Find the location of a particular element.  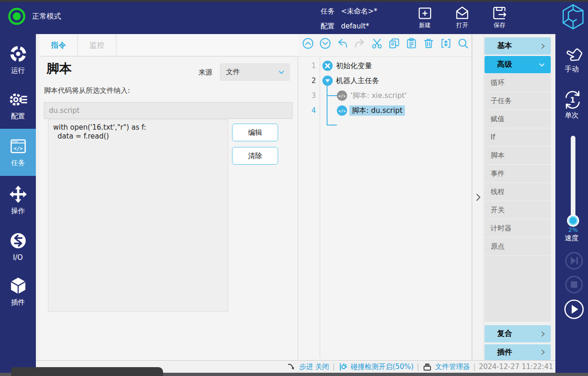

skip-next-icon is located at coordinates (574, 261).